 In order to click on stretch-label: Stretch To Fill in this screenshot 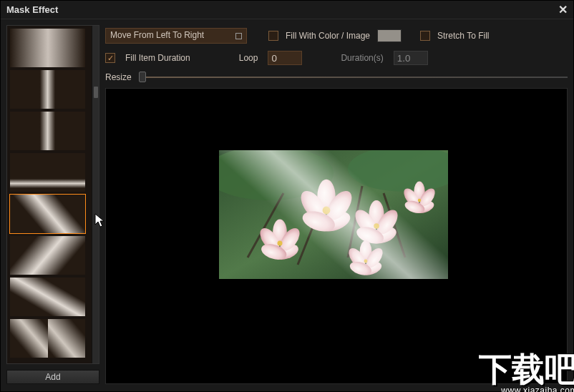, I will do `click(463, 36)`.